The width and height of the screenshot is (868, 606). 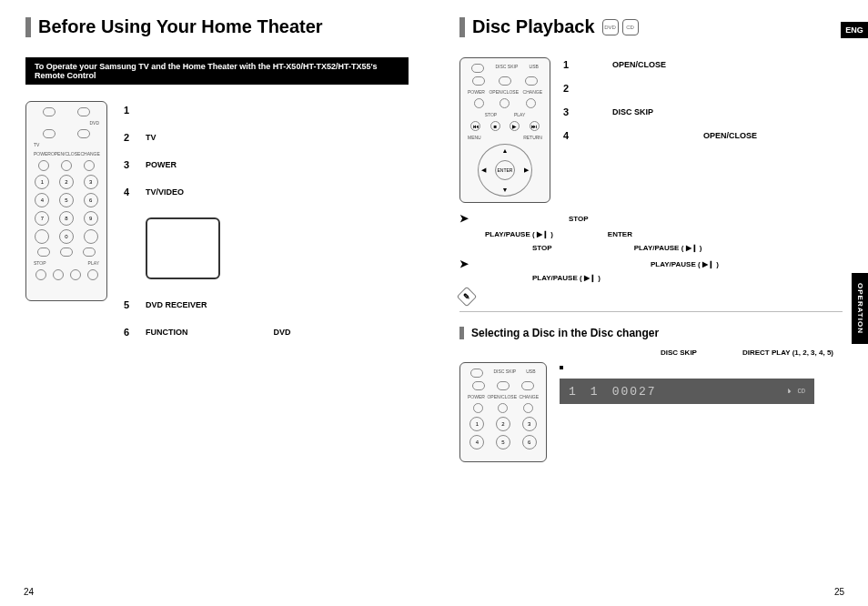 What do you see at coordinates (49, 134) in the screenshot?
I see `tv-mode-button` at bounding box center [49, 134].